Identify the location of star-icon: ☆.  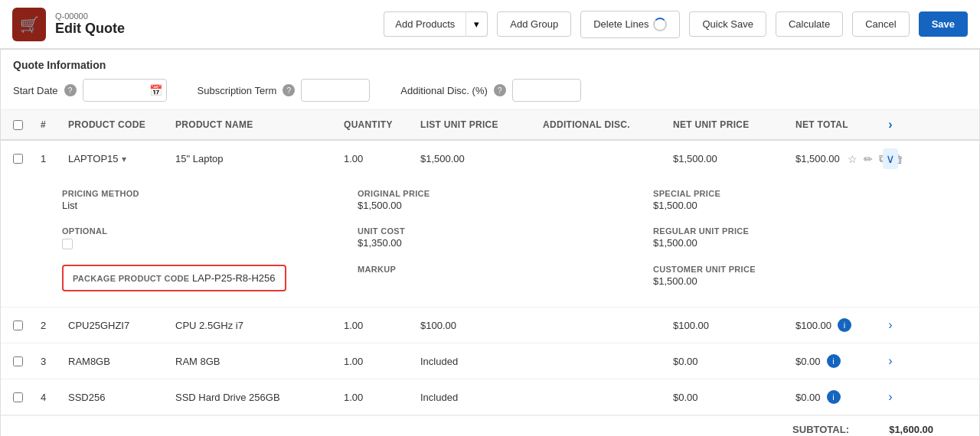
(853, 159).